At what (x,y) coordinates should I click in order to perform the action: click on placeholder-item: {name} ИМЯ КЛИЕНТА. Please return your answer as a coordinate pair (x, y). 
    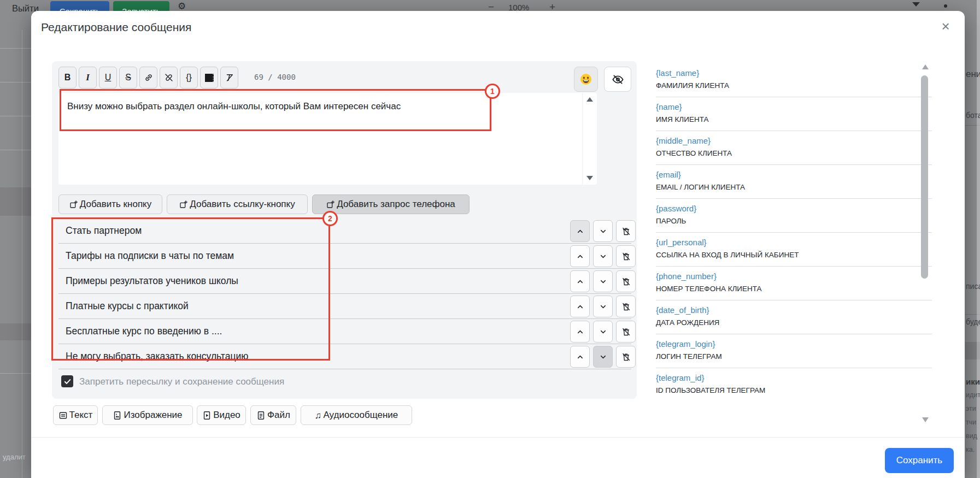
    Looking at the image, I should click on (794, 114).